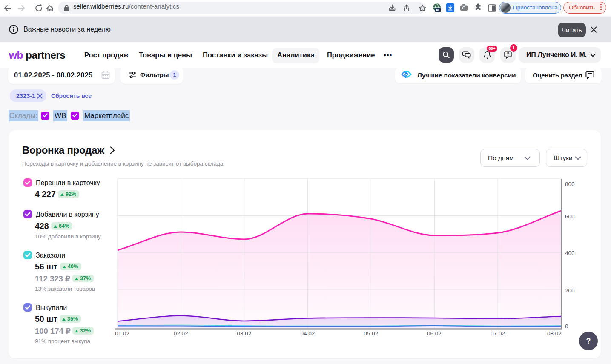  I want to click on svg-text: 04.02, so click(307, 334).